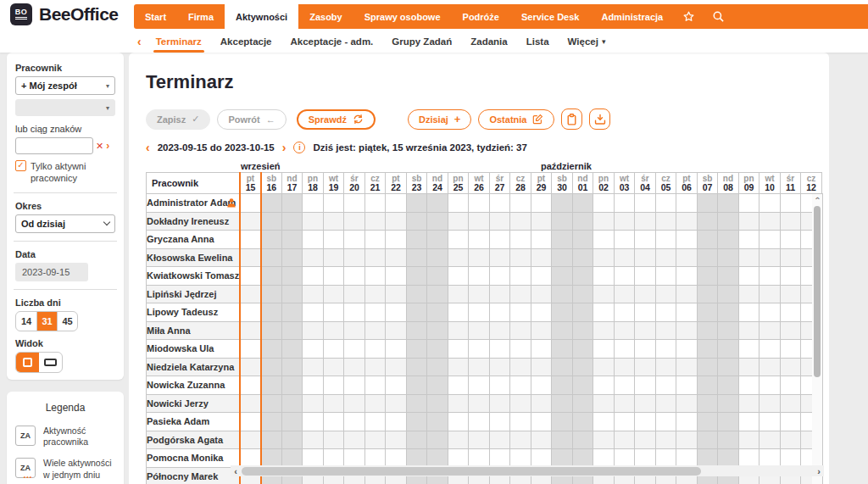  What do you see at coordinates (458, 183) in the screenshot?
I see `day-header-pn-25: pn25` at bounding box center [458, 183].